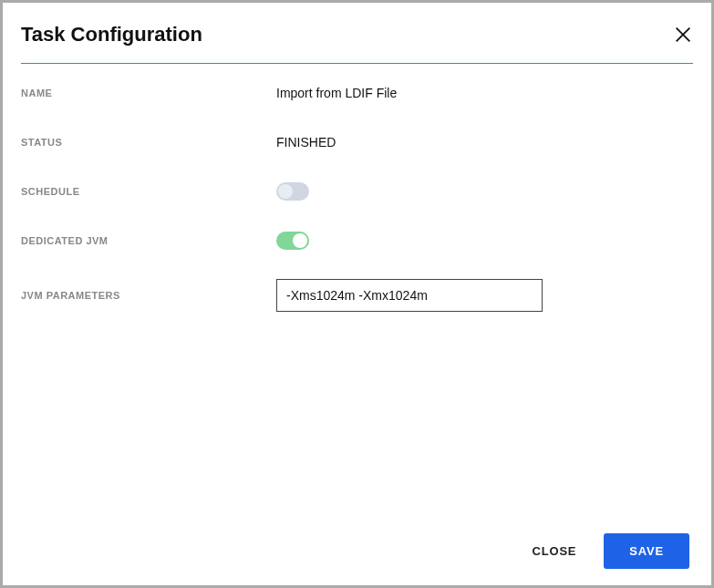  Describe the element at coordinates (111, 35) in the screenshot. I see `dialog-title: Task Configuration` at that location.